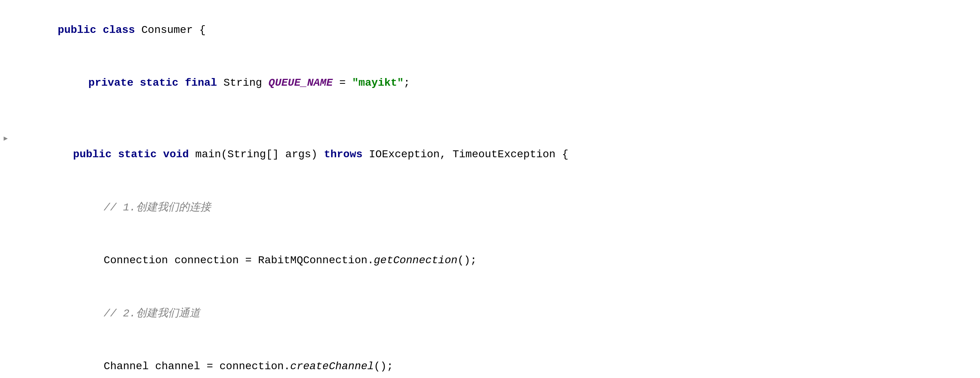  What do you see at coordinates (378, 83) in the screenshot?
I see `string-mayikt: "mayikt"` at bounding box center [378, 83].